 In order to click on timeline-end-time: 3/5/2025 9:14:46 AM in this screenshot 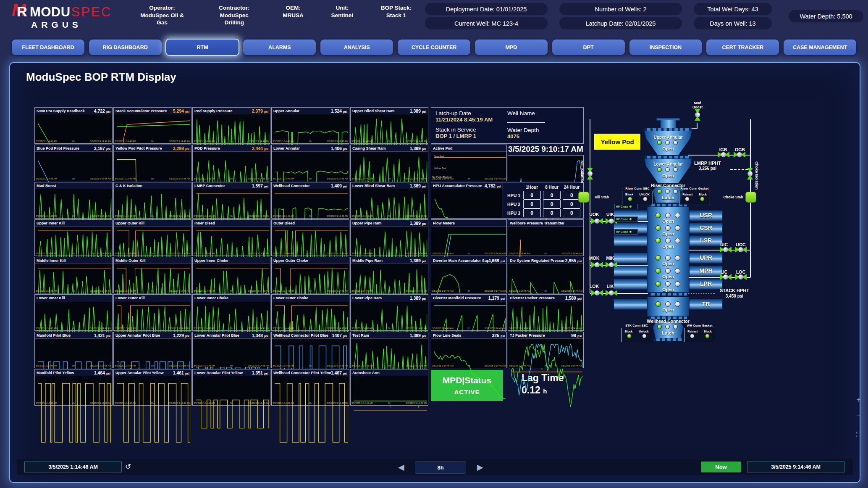, I will do `click(796, 467)`.